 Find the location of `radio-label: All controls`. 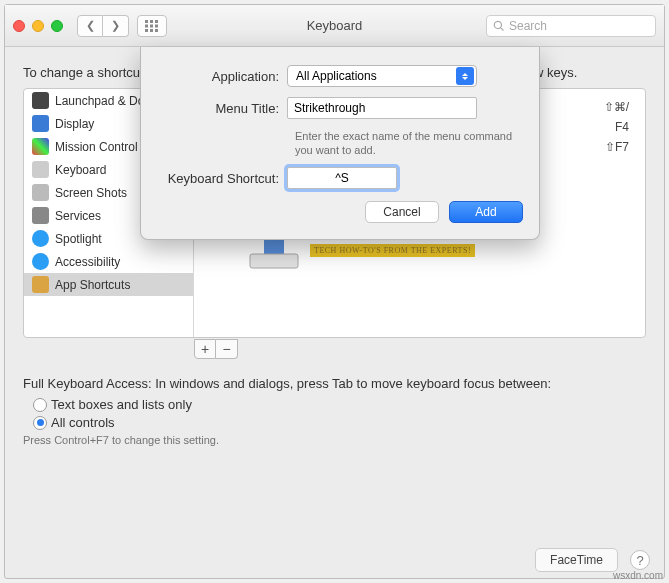

radio-label: All controls is located at coordinates (83, 422).